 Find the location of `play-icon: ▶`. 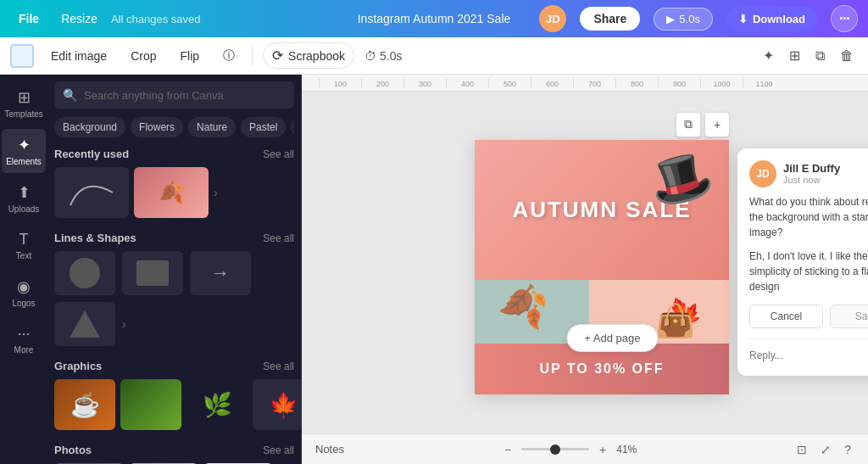

play-icon: ▶ is located at coordinates (670, 19).